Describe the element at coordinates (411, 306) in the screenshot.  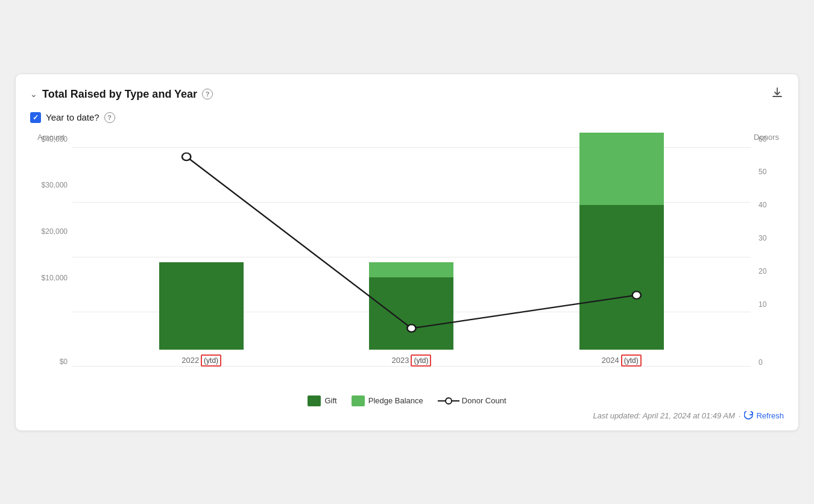
I see `bar-stack-2023` at that location.